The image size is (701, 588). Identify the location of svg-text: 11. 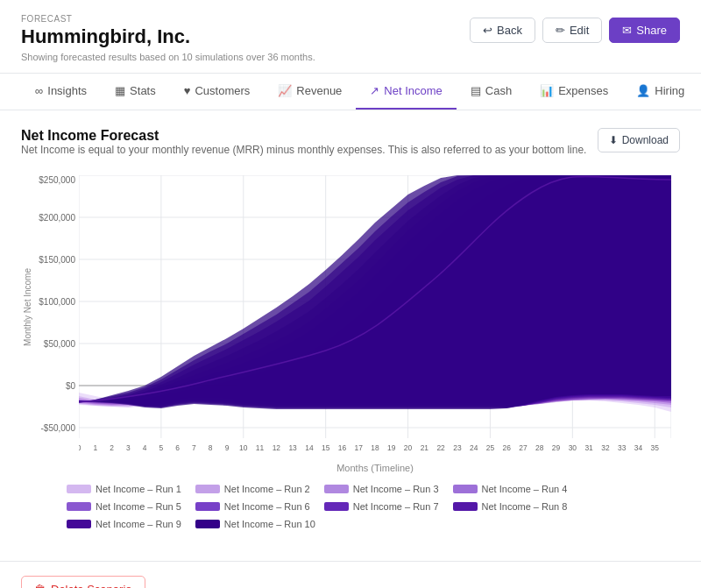
(260, 448).